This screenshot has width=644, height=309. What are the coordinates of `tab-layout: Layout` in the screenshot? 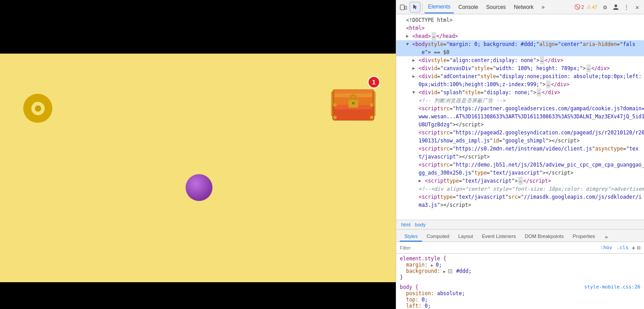 It's located at (466, 237).